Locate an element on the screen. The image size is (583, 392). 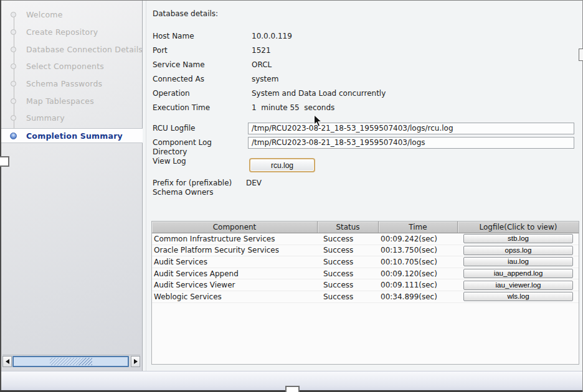
time-cell: 00:09.111(sec) is located at coordinates (419, 285).